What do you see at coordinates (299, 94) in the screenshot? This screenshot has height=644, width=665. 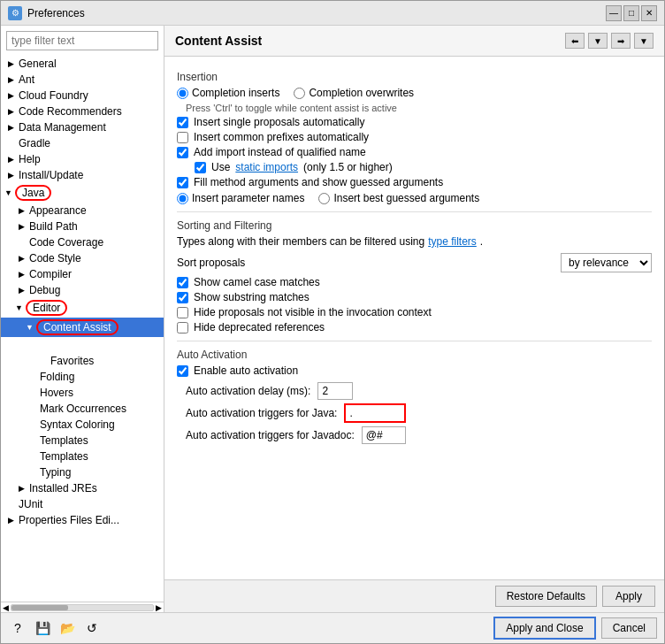 I see `completion-overwrites-radio` at bounding box center [299, 94].